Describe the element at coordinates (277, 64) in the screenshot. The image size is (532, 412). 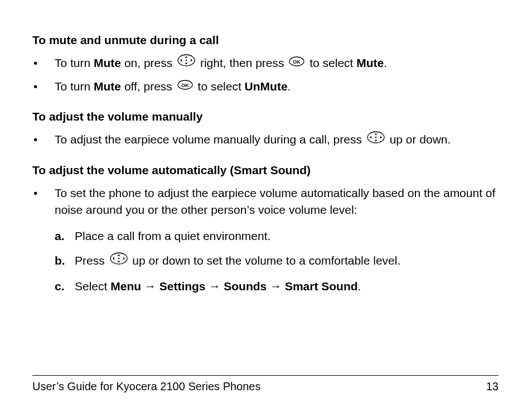
I see `list-item-body: To turn Mute on, press right, then press…` at that location.